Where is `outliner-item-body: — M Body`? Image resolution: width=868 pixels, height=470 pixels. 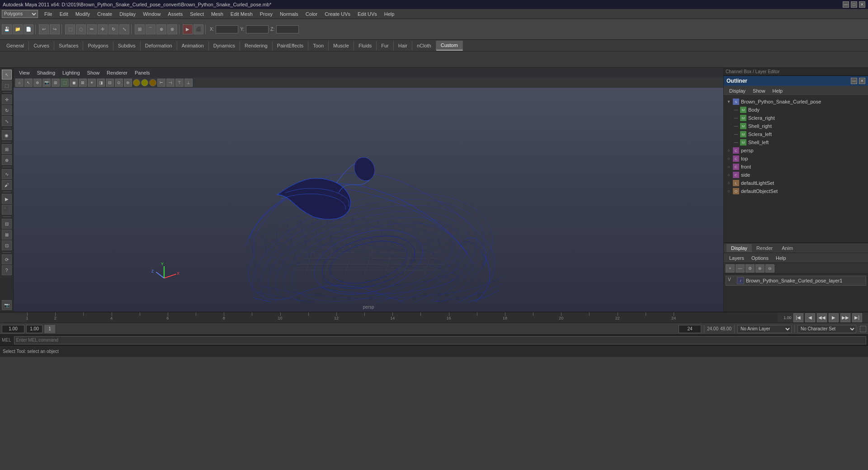 outliner-item-body: — M Body is located at coordinates (799, 110).